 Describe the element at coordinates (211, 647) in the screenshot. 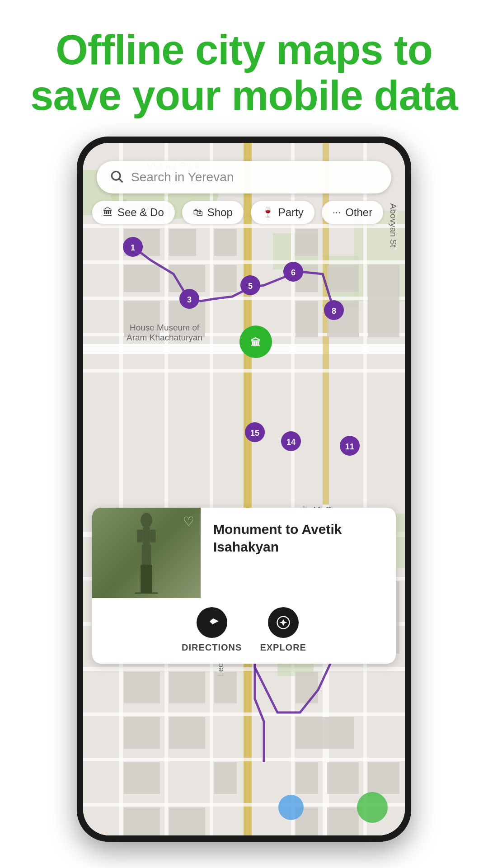

I see `directions-label: DIRECTIONS` at that location.